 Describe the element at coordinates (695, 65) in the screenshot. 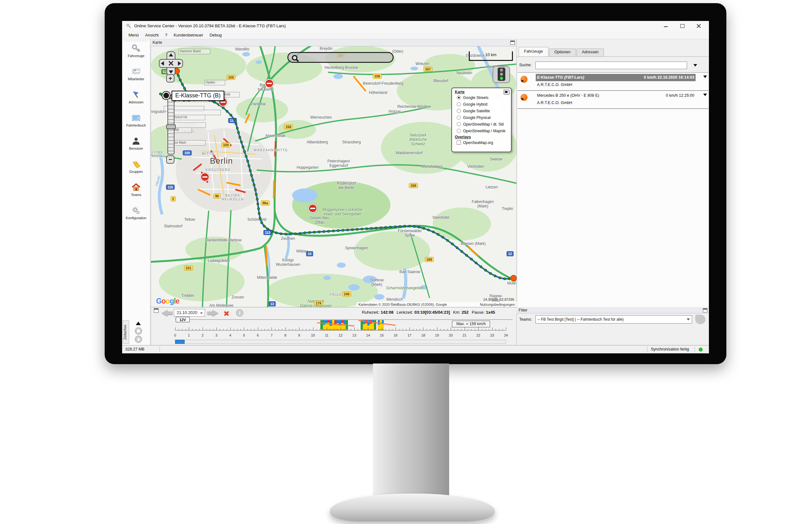

I see `search-dropdown-icon` at that location.